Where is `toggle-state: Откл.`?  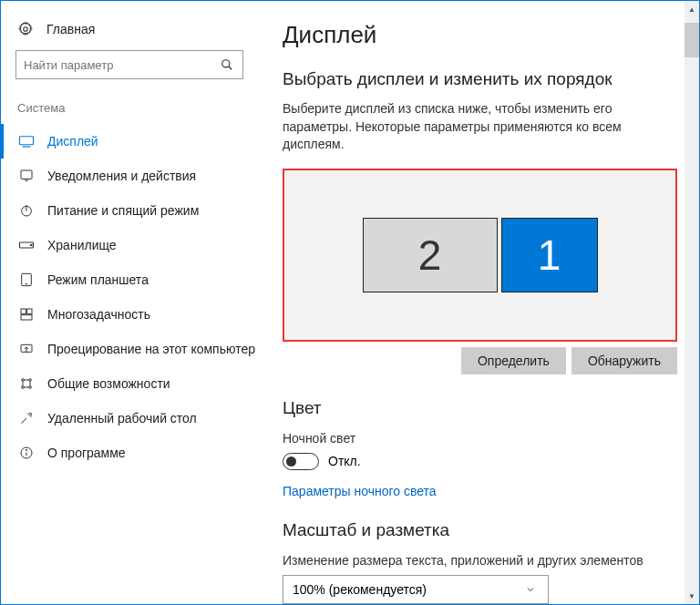
toggle-state: Откл. is located at coordinates (345, 461).